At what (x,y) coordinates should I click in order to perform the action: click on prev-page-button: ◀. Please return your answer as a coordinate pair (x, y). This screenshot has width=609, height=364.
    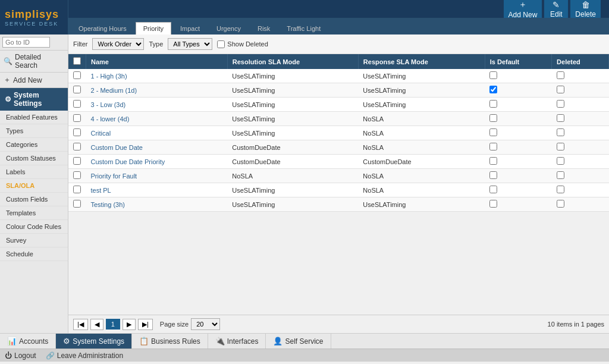
    Looking at the image, I should click on (97, 325).